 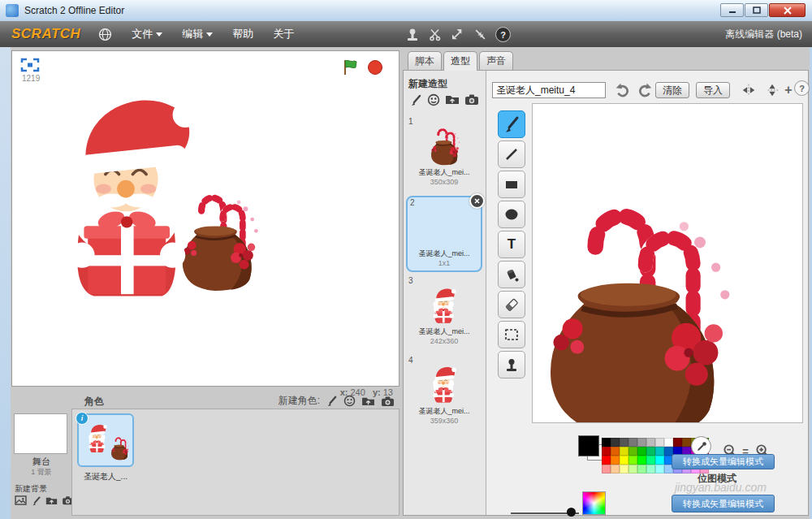 What do you see at coordinates (52, 500) in the screenshot?
I see `upload-backdrop-icon` at bounding box center [52, 500].